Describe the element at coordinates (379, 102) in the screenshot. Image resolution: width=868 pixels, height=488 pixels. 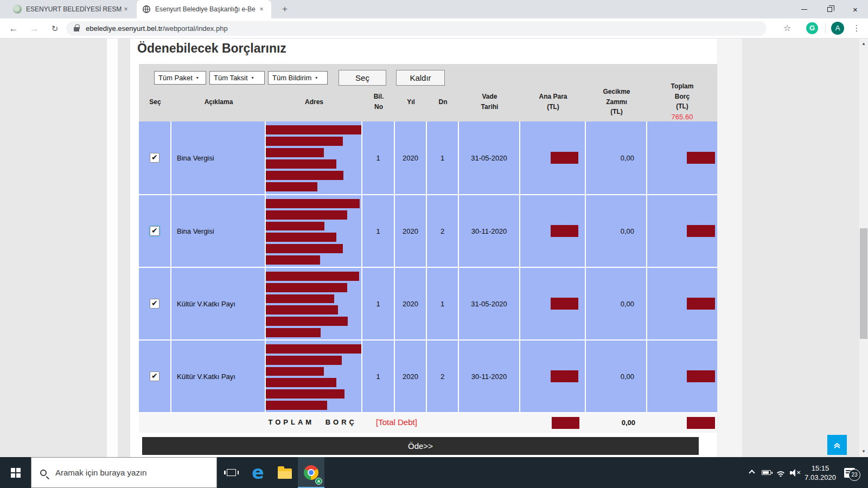
I see `header-bil-no: Bil. No` at that location.